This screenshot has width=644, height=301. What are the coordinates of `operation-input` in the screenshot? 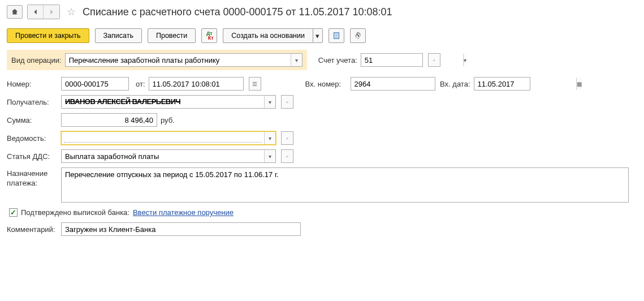 It's located at (178, 60).